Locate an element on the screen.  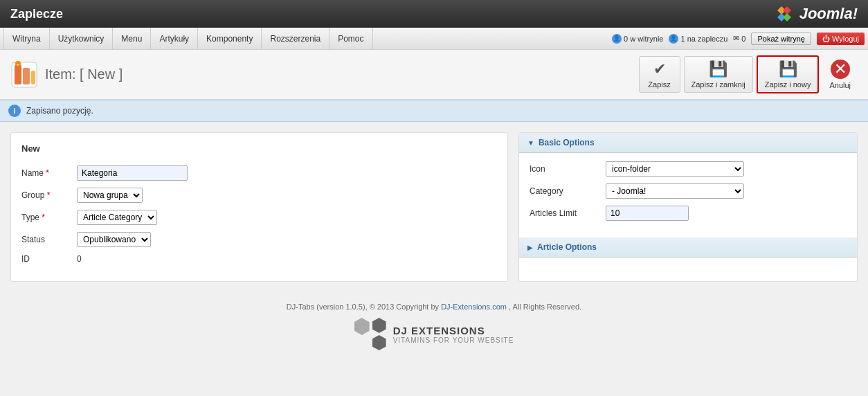
footer-text-end: , All Rights Reserved. is located at coordinates (545, 307).